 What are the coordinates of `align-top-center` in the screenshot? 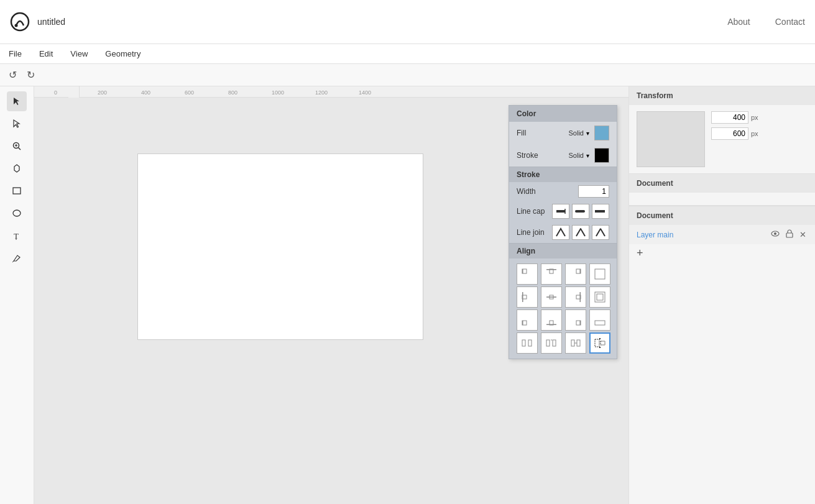 It's located at (551, 274).